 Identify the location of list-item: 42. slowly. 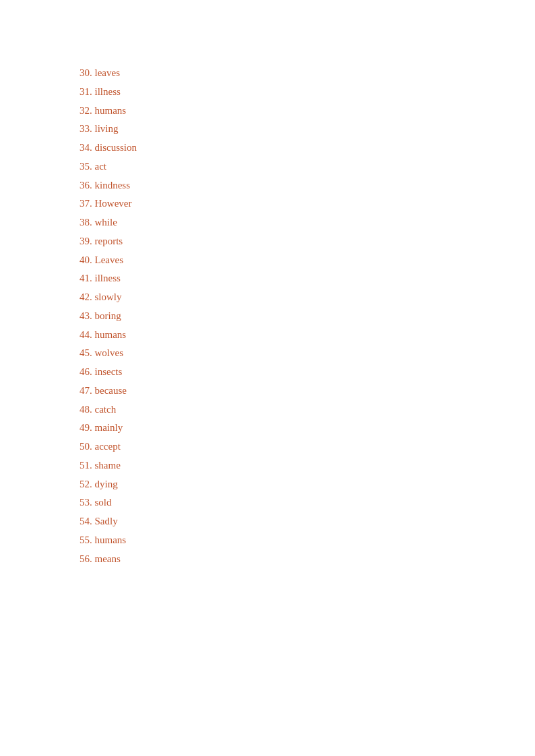
(307, 298).